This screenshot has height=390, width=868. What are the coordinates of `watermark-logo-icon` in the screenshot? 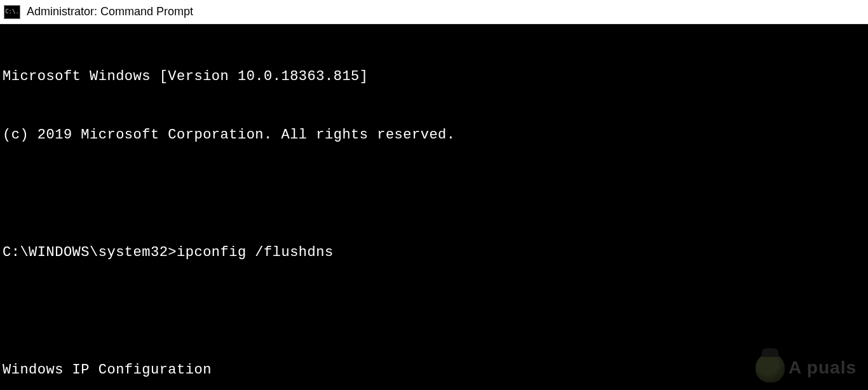 It's located at (770, 368).